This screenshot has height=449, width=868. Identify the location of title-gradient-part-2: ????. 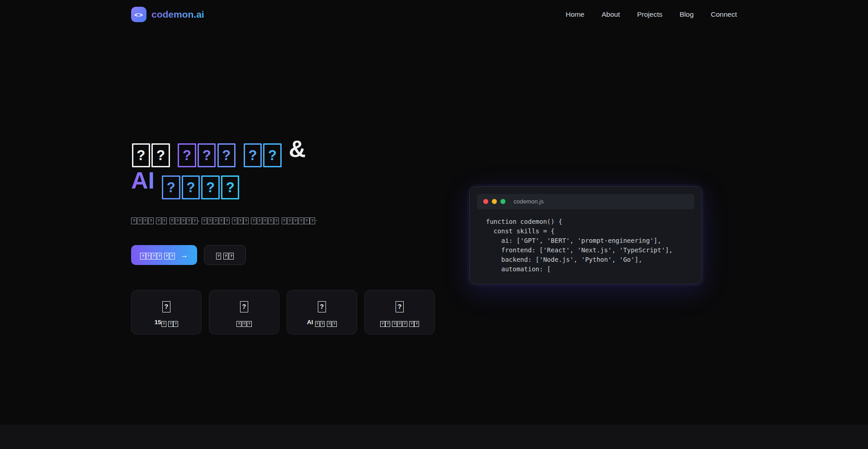
(201, 180).